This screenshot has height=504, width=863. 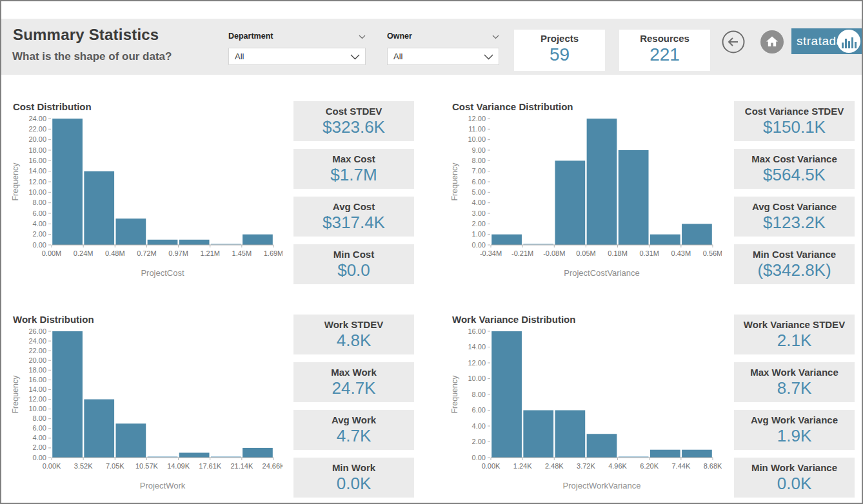 What do you see at coordinates (353, 334) in the screenshot?
I see `stat-card: Work STDEV 4.8K` at bounding box center [353, 334].